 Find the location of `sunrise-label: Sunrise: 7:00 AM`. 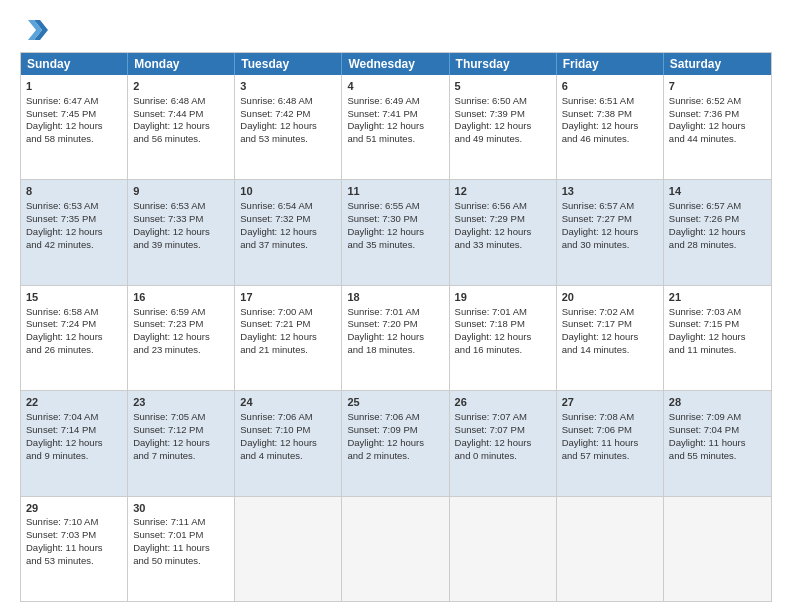

sunrise-label: Sunrise: 7:00 AM is located at coordinates (276, 312).